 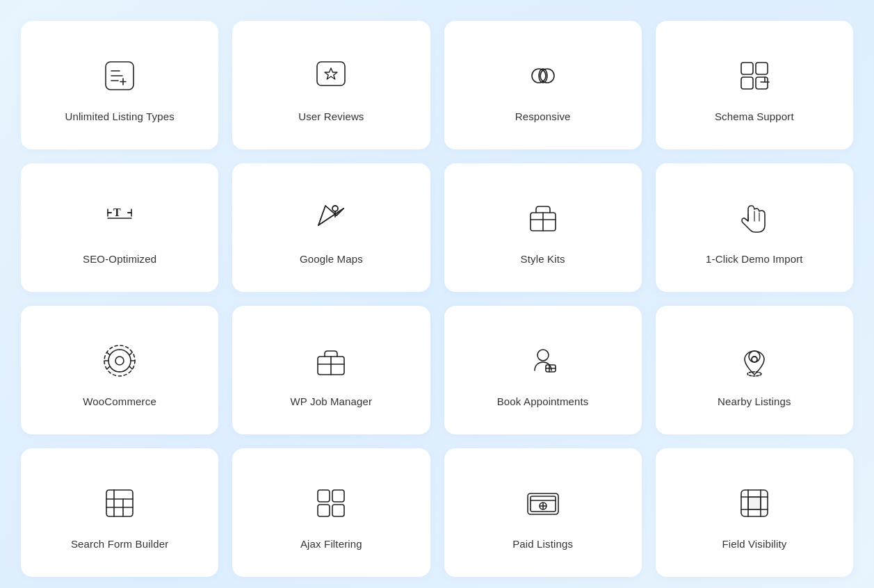 What do you see at coordinates (120, 76) in the screenshot?
I see `unlimited-listing-types-icon` at bounding box center [120, 76].